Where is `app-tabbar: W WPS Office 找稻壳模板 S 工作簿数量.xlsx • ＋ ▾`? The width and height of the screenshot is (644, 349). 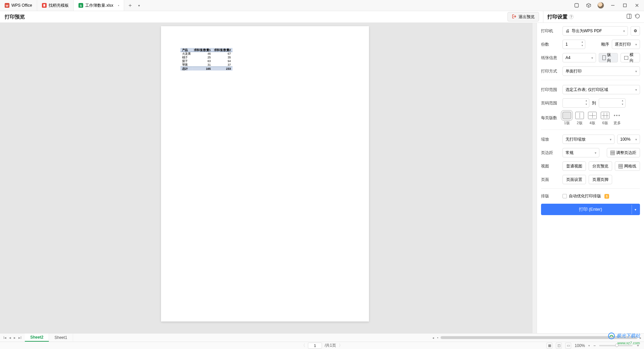 app-tabbar: W WPS Office 找稻壳模板 S 工作簿数量.xlsx • ＋ ▾ is located at coordinates (322, 5).